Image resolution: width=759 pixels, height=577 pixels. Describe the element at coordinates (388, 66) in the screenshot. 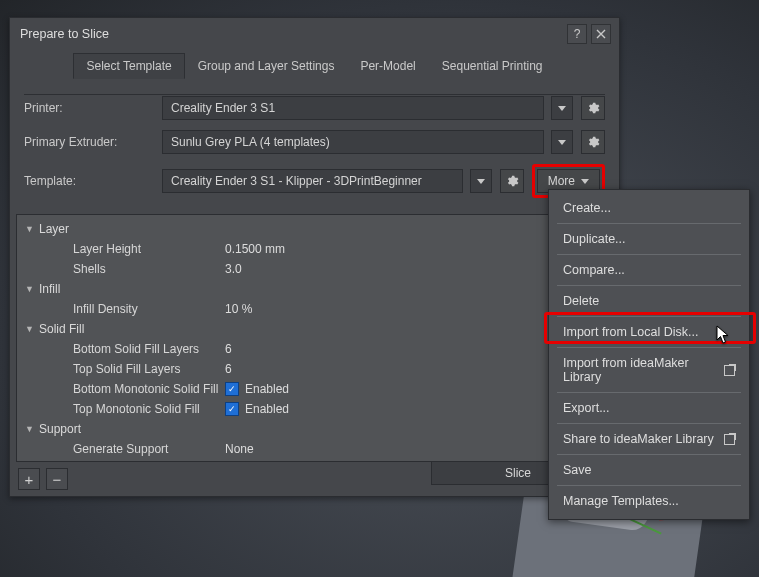

I see `tab-per-model: Per-Model` at that location.